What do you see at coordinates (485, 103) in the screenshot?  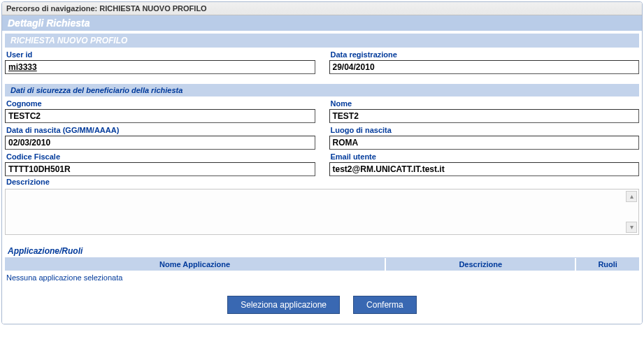 I see `nome-label: Nome` at bounding box center [485, 103].